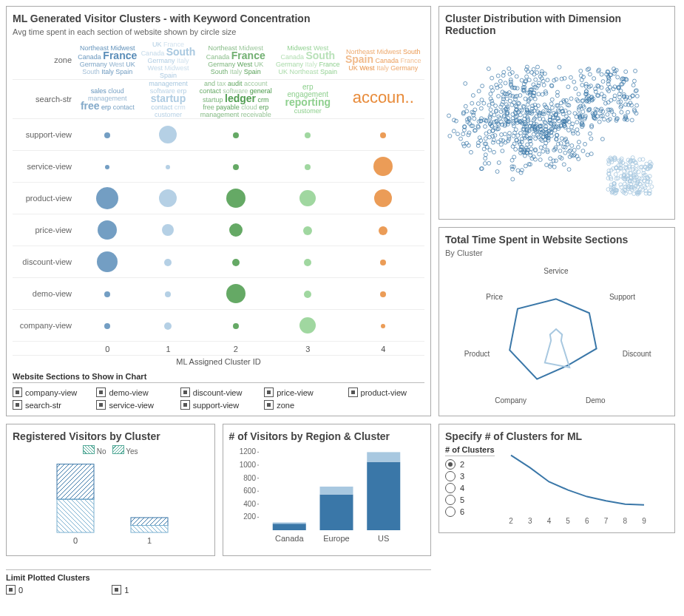  What do you see at coordinates (50, 392) in the screenshot?
I see `filter-checkbox: company-view` at bounding box center [50, 392].